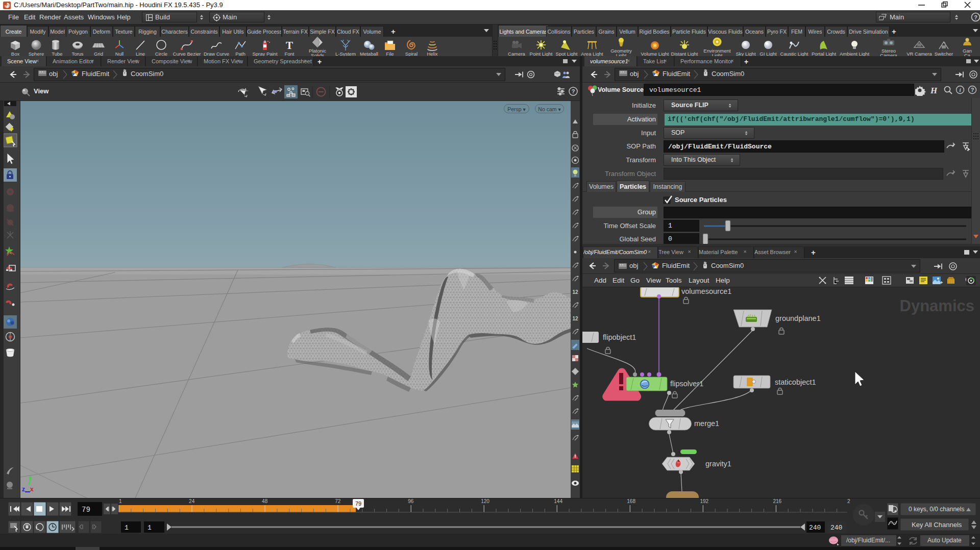 The height and width of the screenshot is (550, 980). I want to click on svg-text: x, so click(32, 489).